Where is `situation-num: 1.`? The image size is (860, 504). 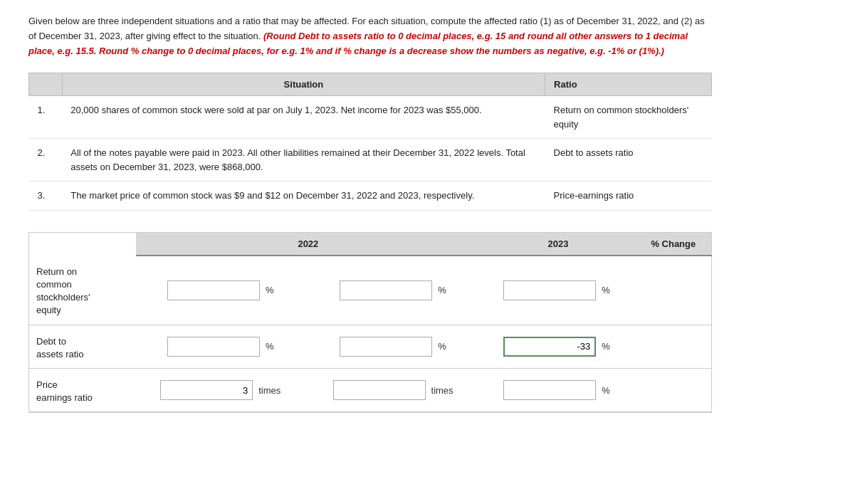 situation-num: 1. is located at coordinates (46, 117).